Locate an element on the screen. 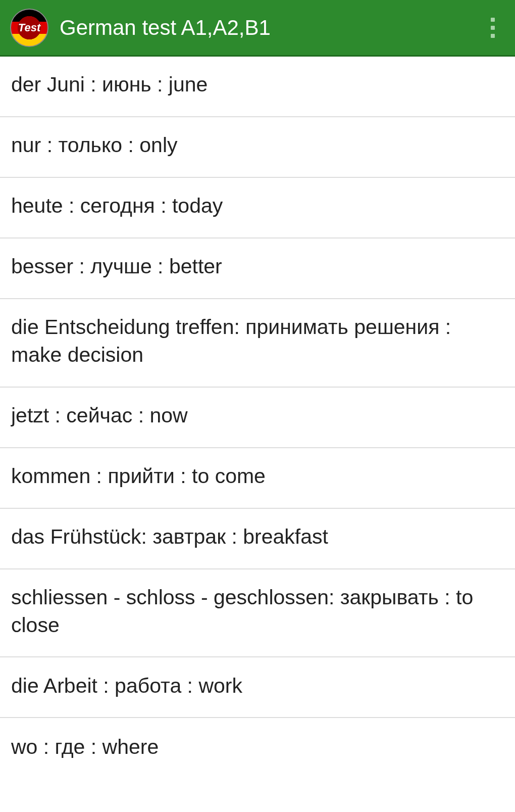  vocabulary-entry: kommen : прийти : to come is located at coordinates (138, 476).